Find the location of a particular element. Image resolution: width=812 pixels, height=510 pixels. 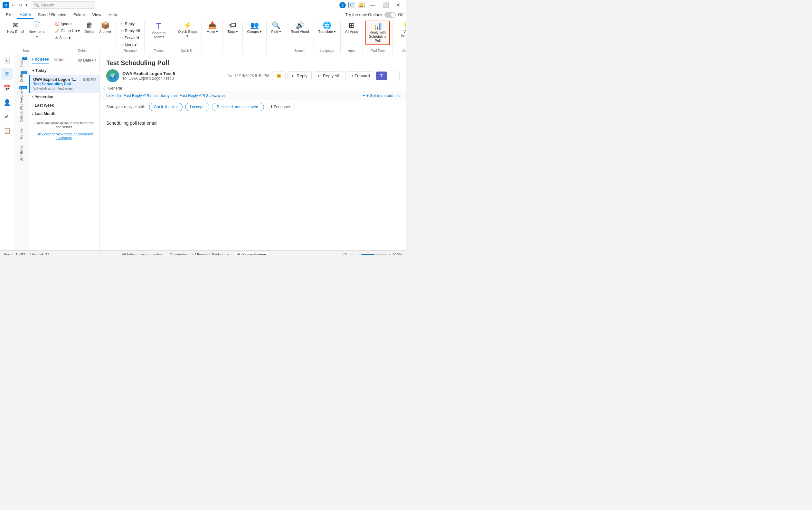

close-button: ✕ is located at coordinates (398, 5).